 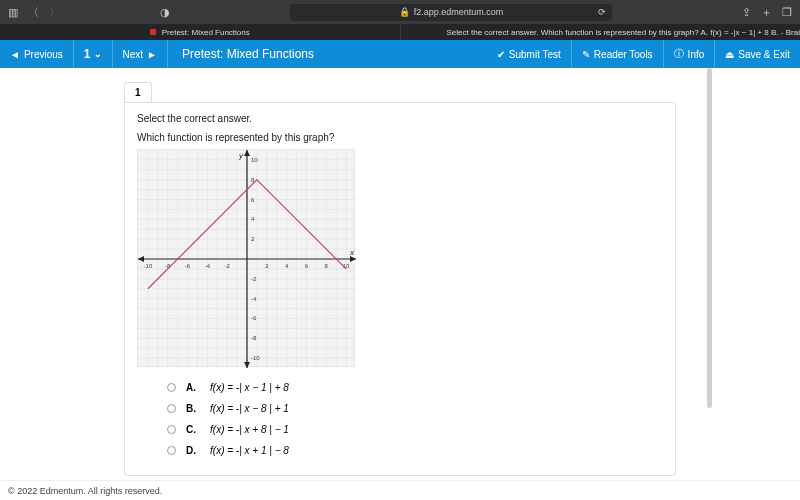 I want to click on url-field: 🔒 f2.app.edmentum.com ⟳, so click(x=451, y=12).